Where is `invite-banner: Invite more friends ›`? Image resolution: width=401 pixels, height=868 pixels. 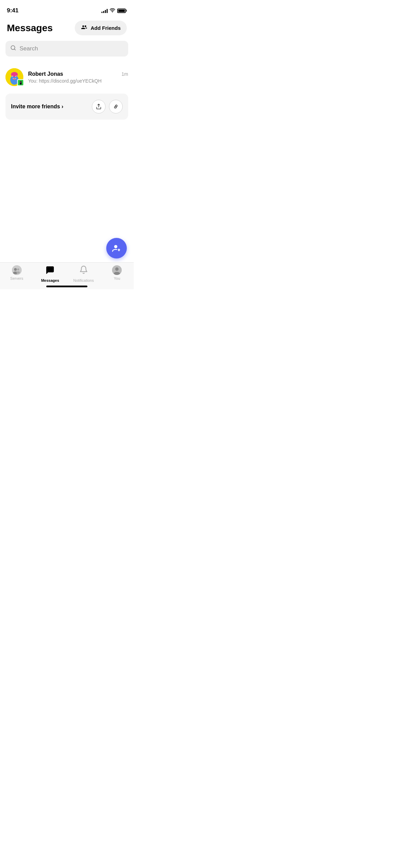
invite-banner: Invite more friends › is located at coordinates (67, 107).